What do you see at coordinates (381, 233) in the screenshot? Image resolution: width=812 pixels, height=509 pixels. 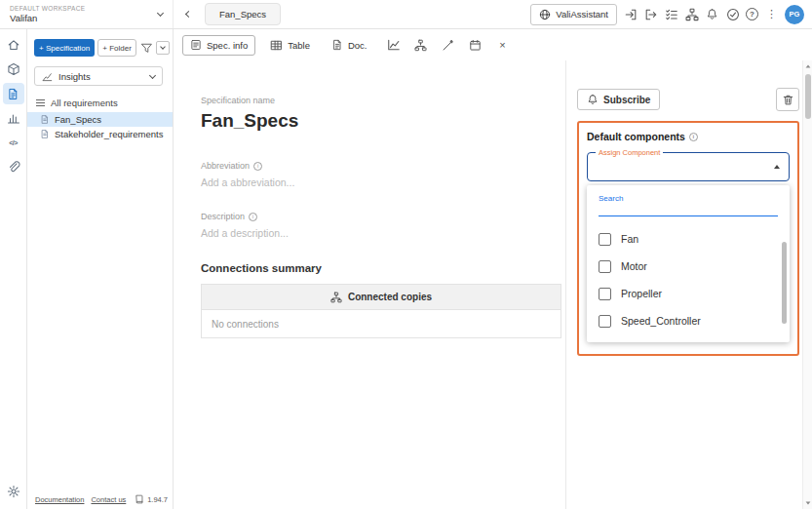 I see `description-field: Add a description...` at bounding box center [381, 233].